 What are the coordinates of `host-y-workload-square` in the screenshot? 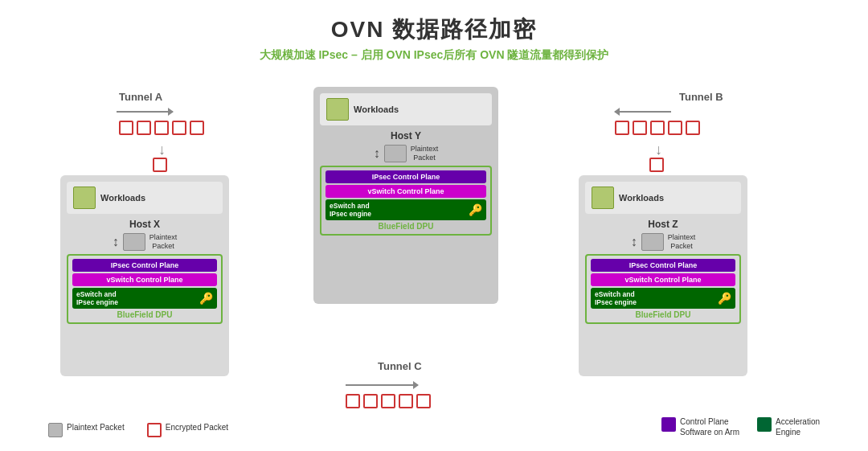 It's located at (338, 109).